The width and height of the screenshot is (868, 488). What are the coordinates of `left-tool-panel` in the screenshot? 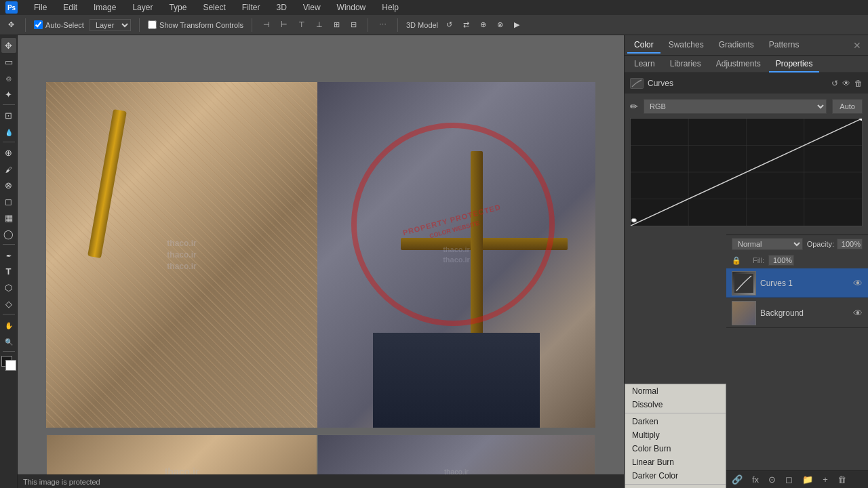 It's located at (9, 262).